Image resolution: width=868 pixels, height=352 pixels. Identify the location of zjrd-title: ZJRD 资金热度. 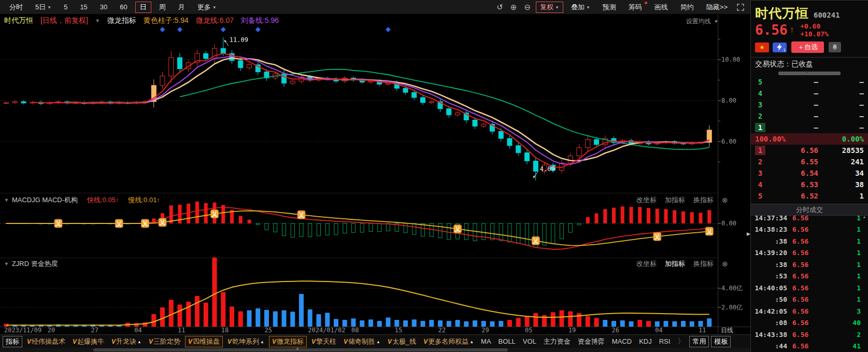
(35, 264).